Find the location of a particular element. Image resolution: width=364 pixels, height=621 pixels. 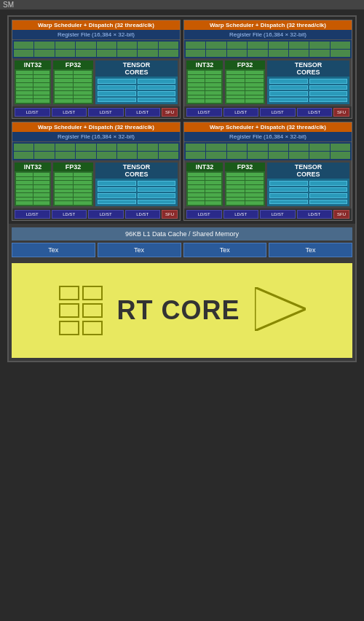

ldst-btn-2: LD/ST is located at coordinates (70, 112).